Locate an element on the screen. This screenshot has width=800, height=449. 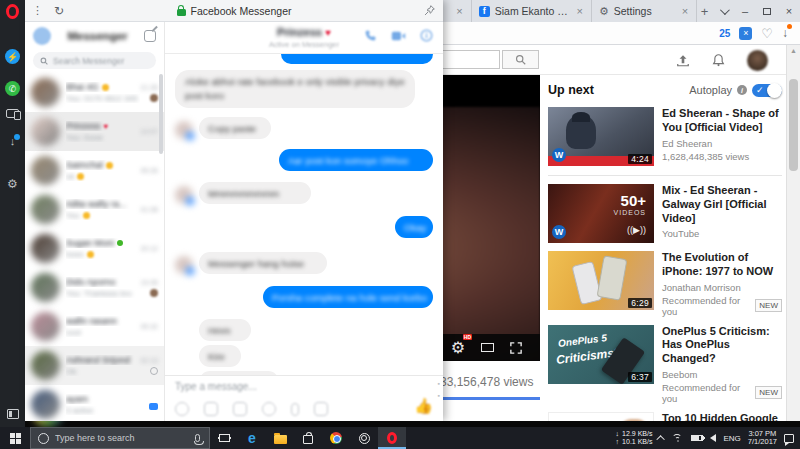
thumbs-up-icon: 👍 is located at coordinates (424, 406).